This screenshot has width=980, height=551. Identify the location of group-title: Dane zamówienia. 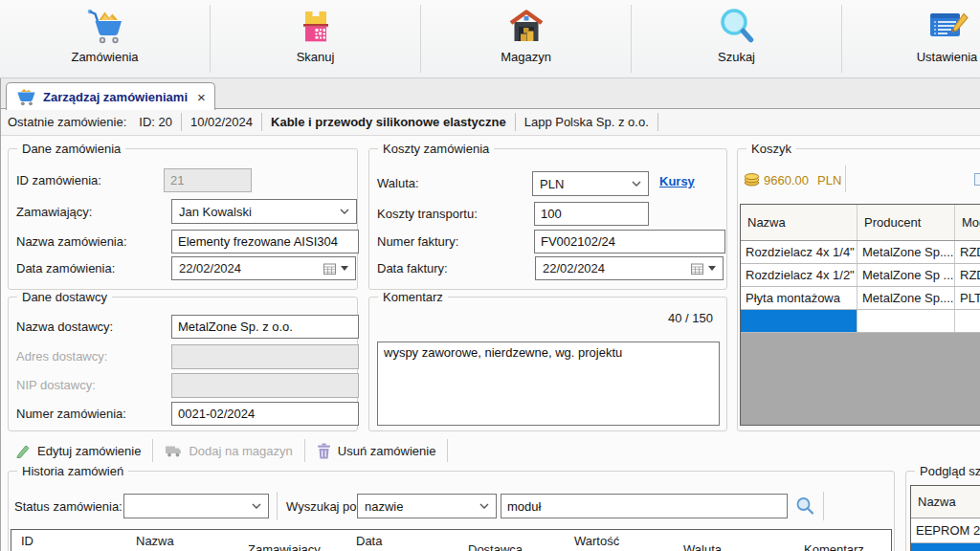
(71, 149).